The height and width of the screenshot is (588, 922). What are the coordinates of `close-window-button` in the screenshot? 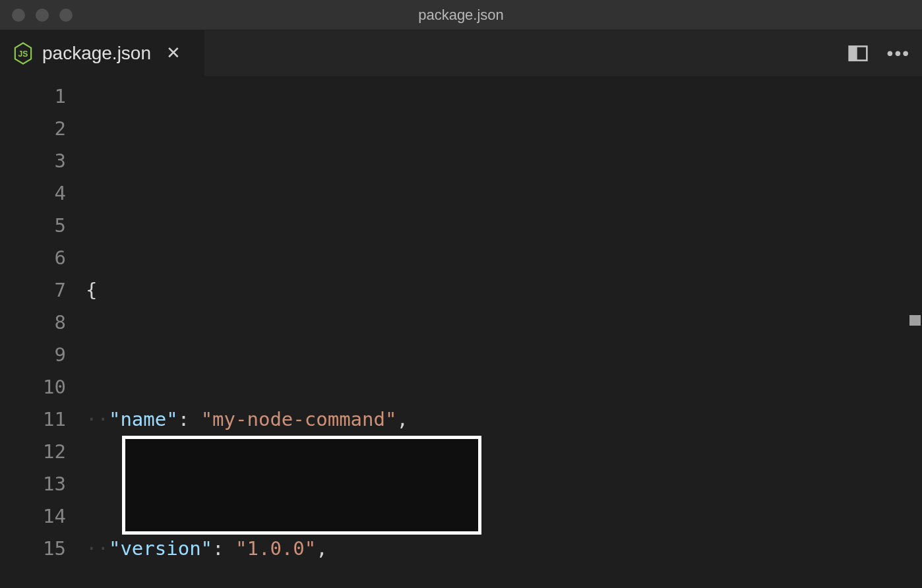 It's located at (18, 15).